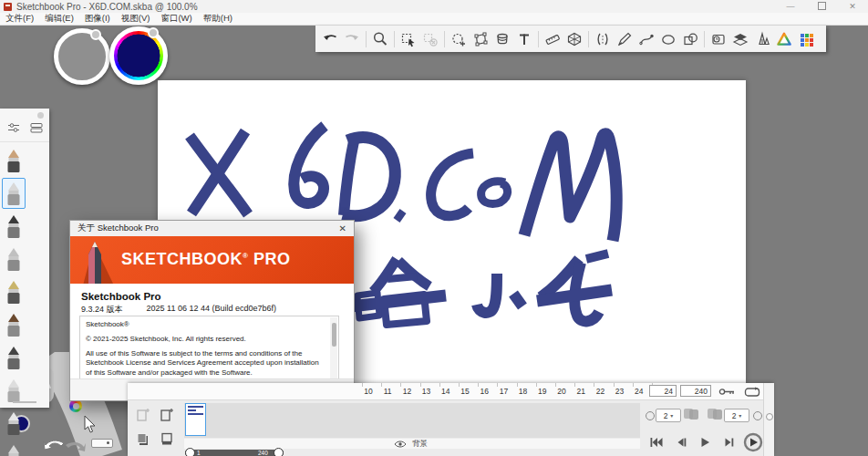  Describe the element at coordinates (852, 6) in the screenshot. I see `close-button: ✕` at that location.